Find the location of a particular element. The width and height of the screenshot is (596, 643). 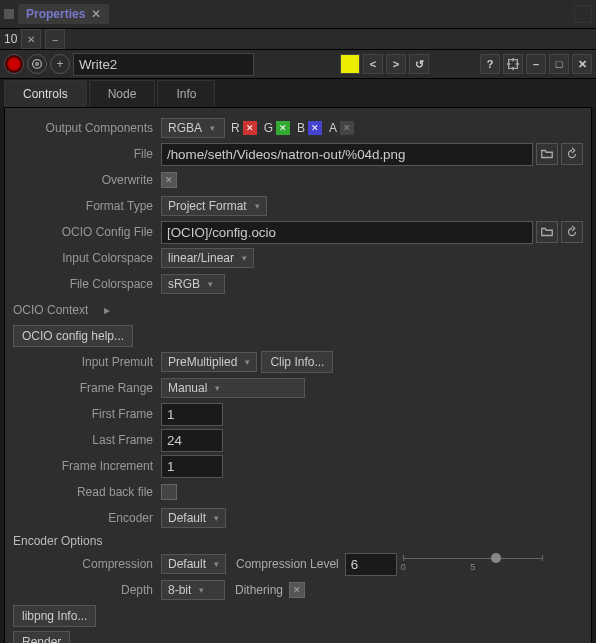

properties-toolbar: 10 ✕ – is located at coordinates (298, 40).